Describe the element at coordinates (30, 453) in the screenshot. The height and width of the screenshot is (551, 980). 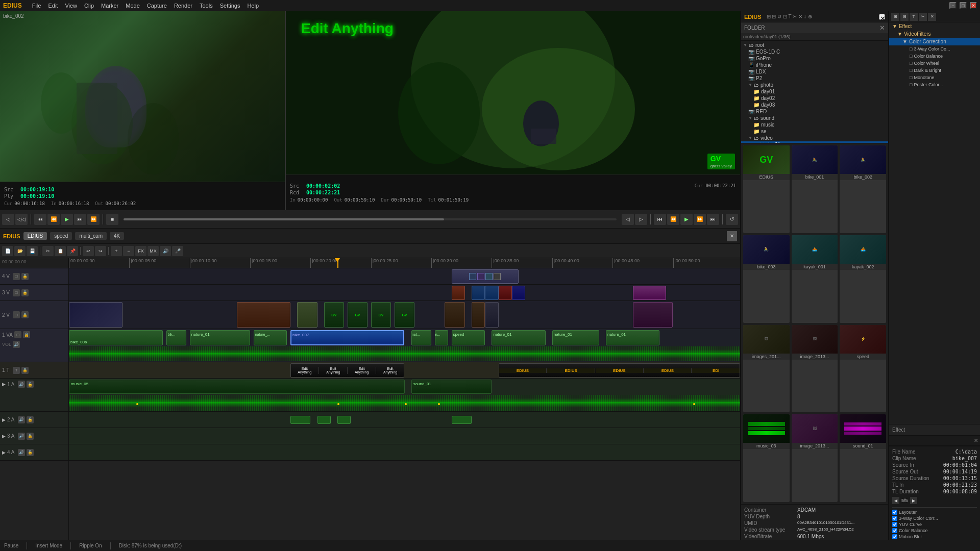
I see `track-lock-4a: 🔒` at that location.